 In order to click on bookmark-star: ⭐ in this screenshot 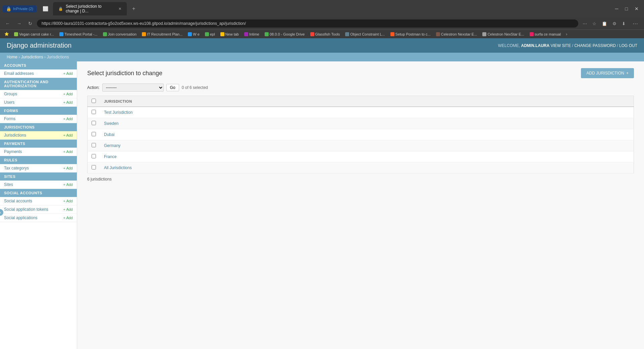, I will do `click(7, 34)`.